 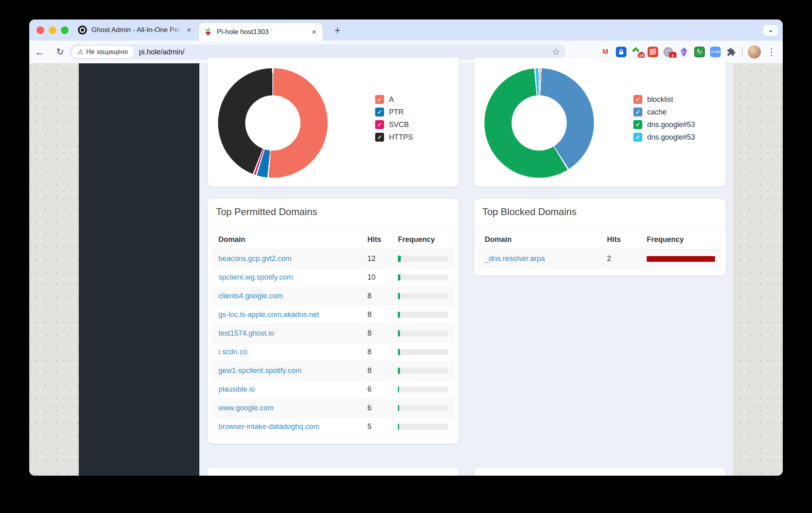 What do you see at coordinates (53, 30) in the screenshot?
I see `window-minimize-button` at bounding box center [53, 30].